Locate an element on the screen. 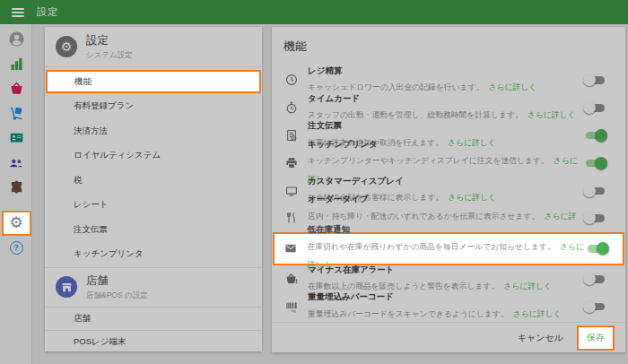 This screenshot has width=628, height=364. section-subtitle: システム設定 is located at coordinates (109, 56).